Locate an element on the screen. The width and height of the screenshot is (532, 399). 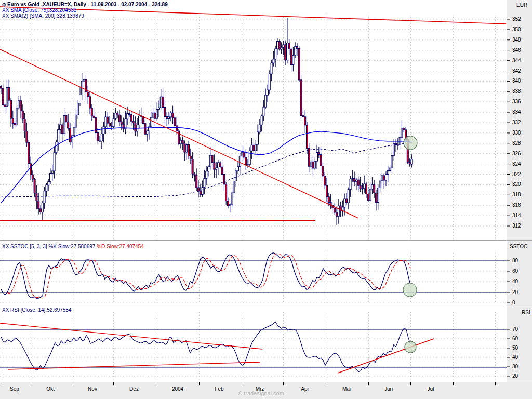
month-label: Apr is located at coordinates (305, 389).